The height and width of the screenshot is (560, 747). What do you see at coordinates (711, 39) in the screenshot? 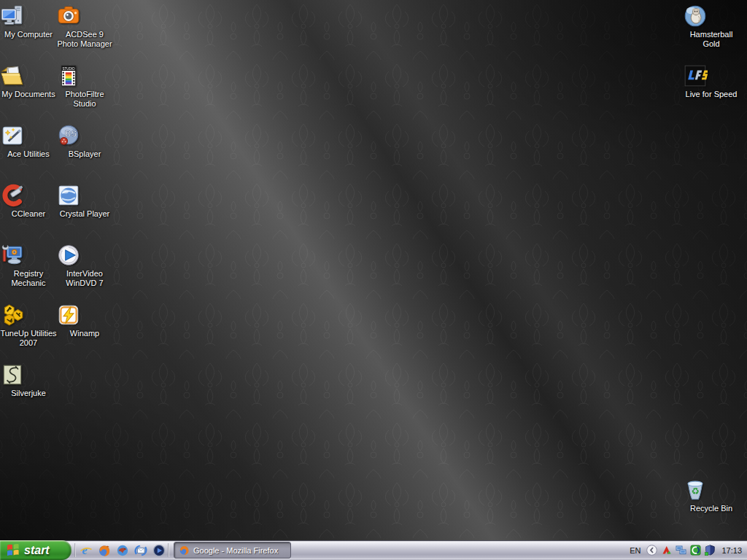
I see `icon-label: Hamsterball Gold` at bounding box center [711, 39].